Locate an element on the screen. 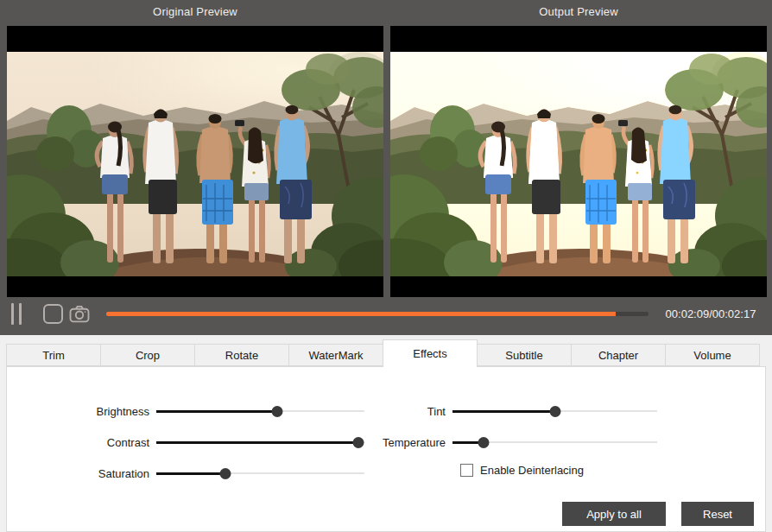 This screenshot has width=772, height=532. contrast-slider-row: Contrast is located at coordinates (192, 442).